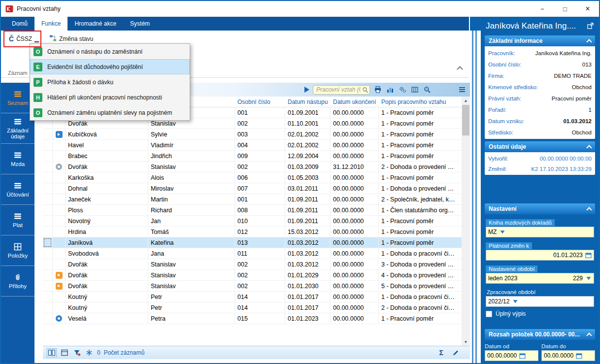  I want to click on table-row: KarkoškaAlois00601.05.200300.00.00001 - …, so click(252, 178).